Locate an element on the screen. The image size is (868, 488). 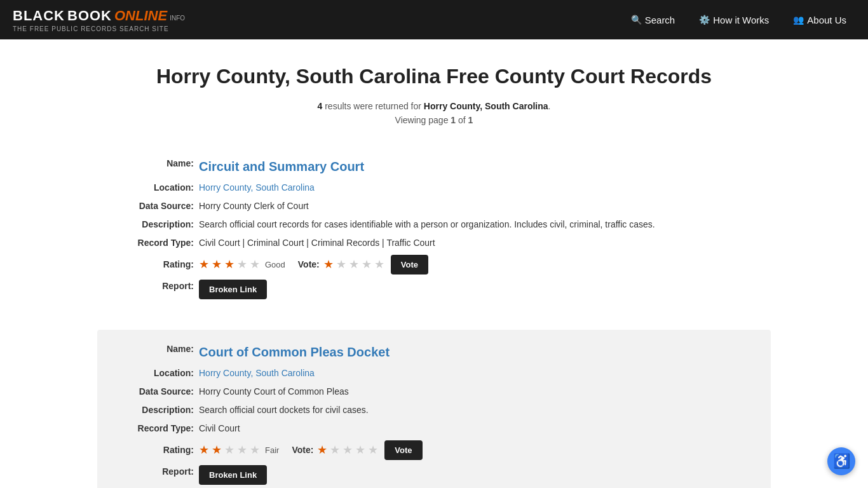
star-2-3: ★ is located at coordinates (229, 450).